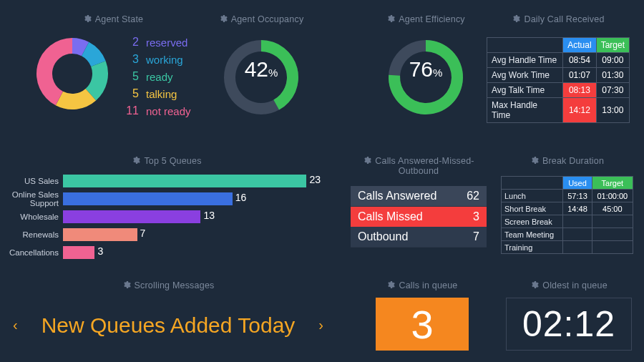  I want to click on table-row: Lunch57:1301:00:00, so click(567, 196).